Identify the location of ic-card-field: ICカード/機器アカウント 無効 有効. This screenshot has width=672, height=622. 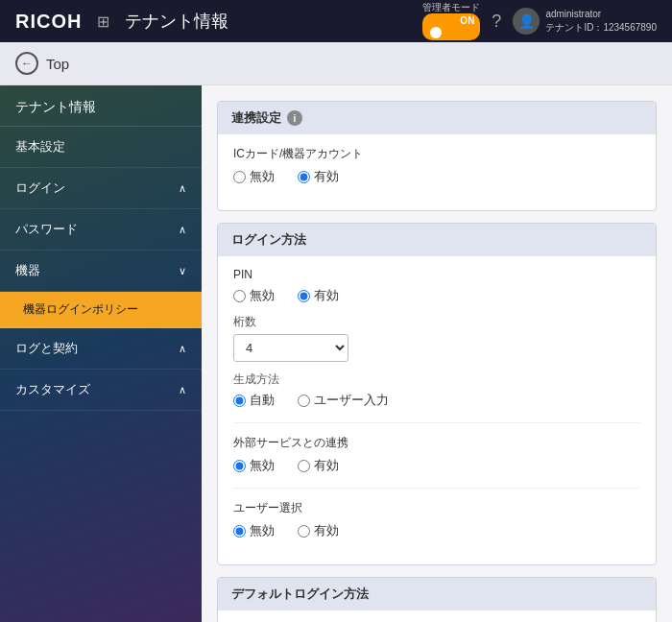
(437, 165).